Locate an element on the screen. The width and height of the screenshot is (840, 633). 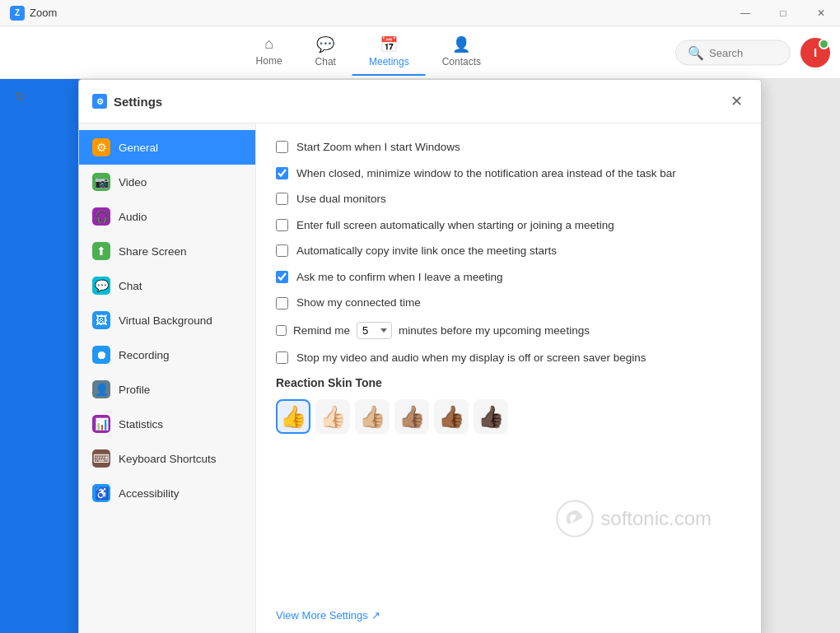
settings-title-icon: ⚙ is located at coordinates (100, 101).